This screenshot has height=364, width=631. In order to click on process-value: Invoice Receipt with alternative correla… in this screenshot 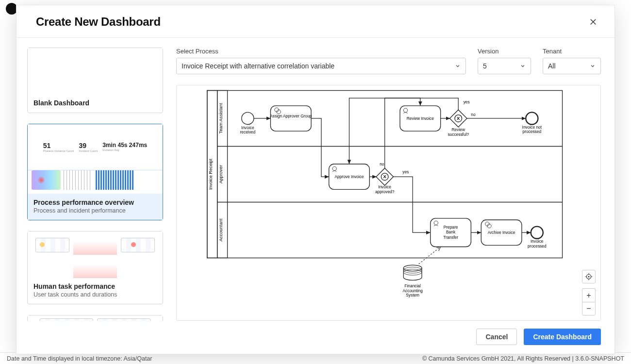, I will do `click(258, 66)`.